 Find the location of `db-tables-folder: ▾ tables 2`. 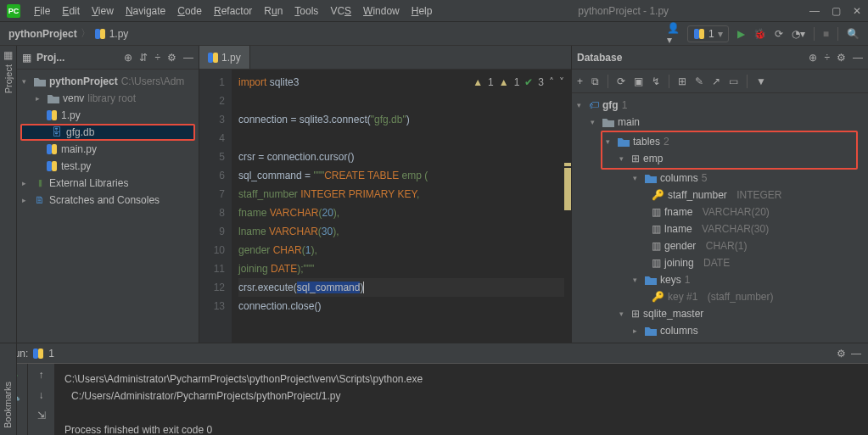

db-tables-folder: ▾ tables 2 is located at coordinates (730, 142).